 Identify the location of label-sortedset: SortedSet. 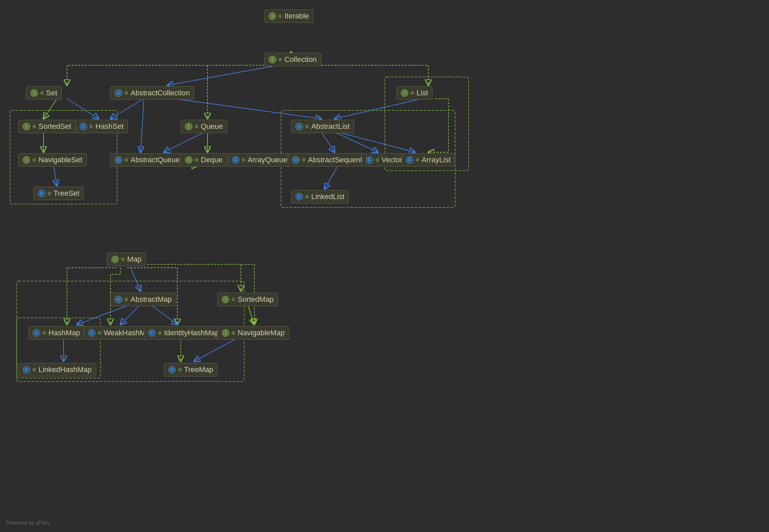
(55, 126).